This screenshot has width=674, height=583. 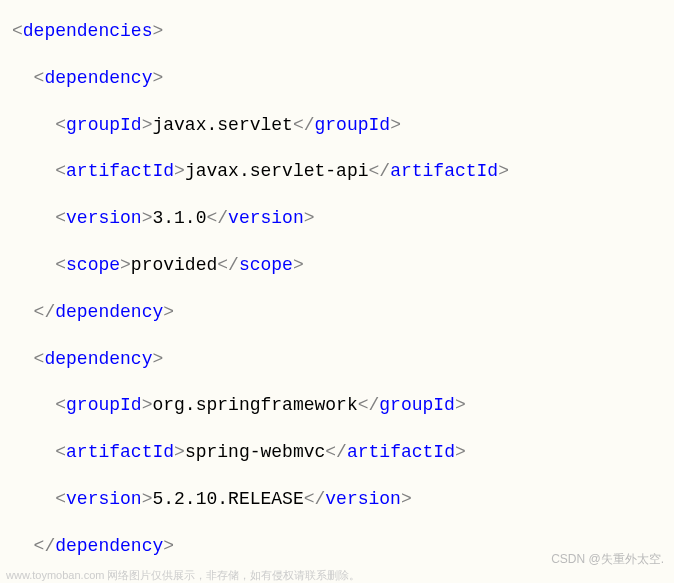 What do you see at coordinates (337, 500) in the screenshot?
I see `code-line: <version>5.2.10.RELEASE</version>` at bounding box center [337, 500].